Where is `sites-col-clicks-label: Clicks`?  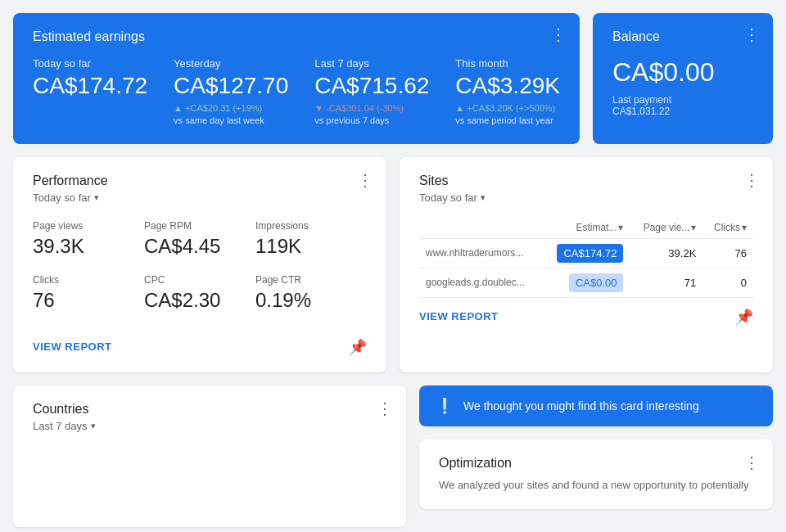
sites-col-clicks-label: Clicks is located at coordinates (727, 228).